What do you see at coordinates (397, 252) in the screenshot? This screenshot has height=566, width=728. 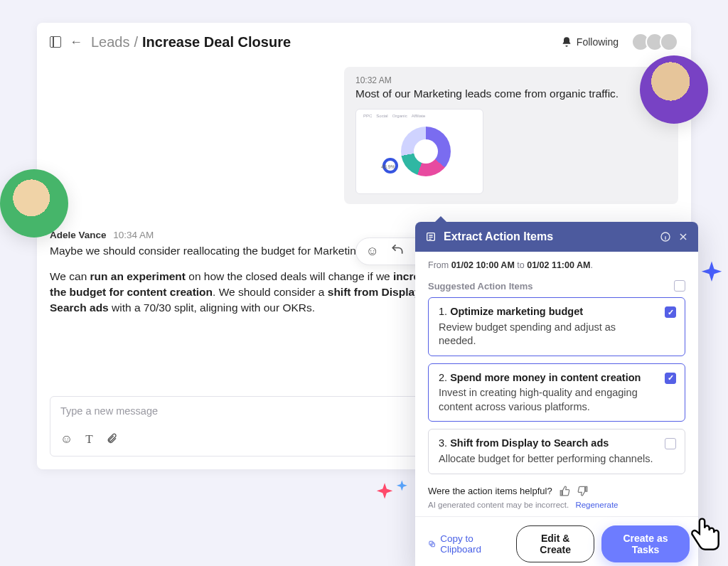 I see `reply-icon` at bounding box center [397, 252].